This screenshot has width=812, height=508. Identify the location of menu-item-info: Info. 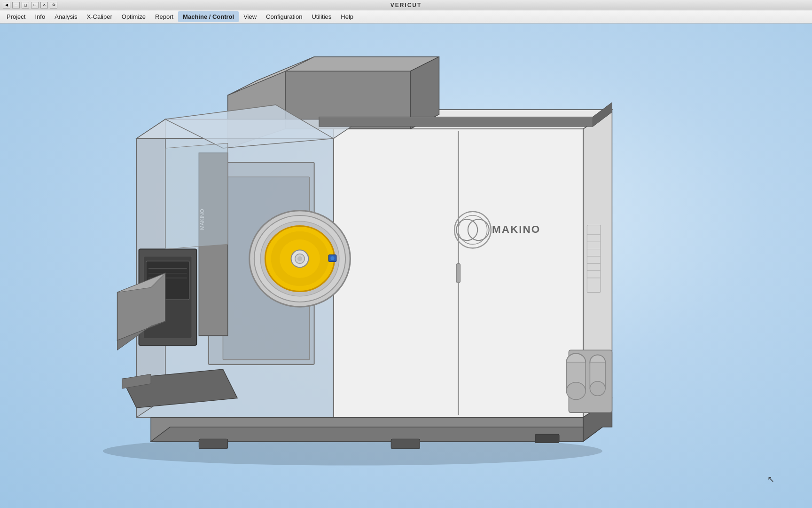
(40, 17).